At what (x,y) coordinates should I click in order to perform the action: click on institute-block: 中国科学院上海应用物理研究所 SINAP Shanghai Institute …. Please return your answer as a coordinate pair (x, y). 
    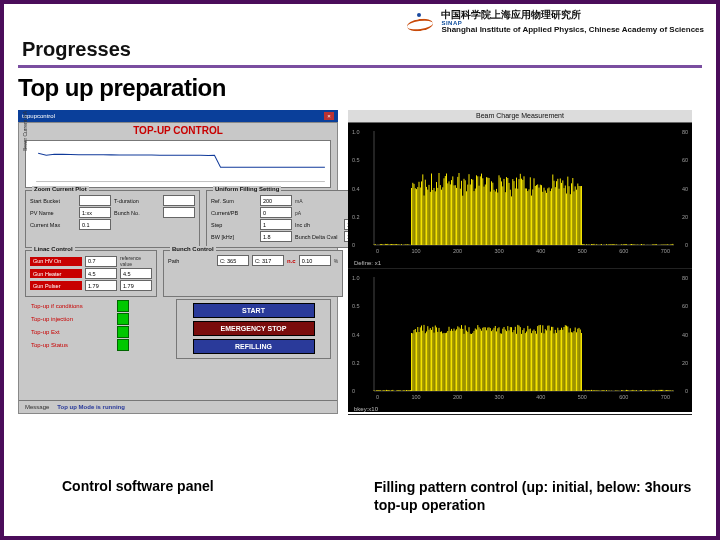
    Looking at the image, I should click on (572, 22).